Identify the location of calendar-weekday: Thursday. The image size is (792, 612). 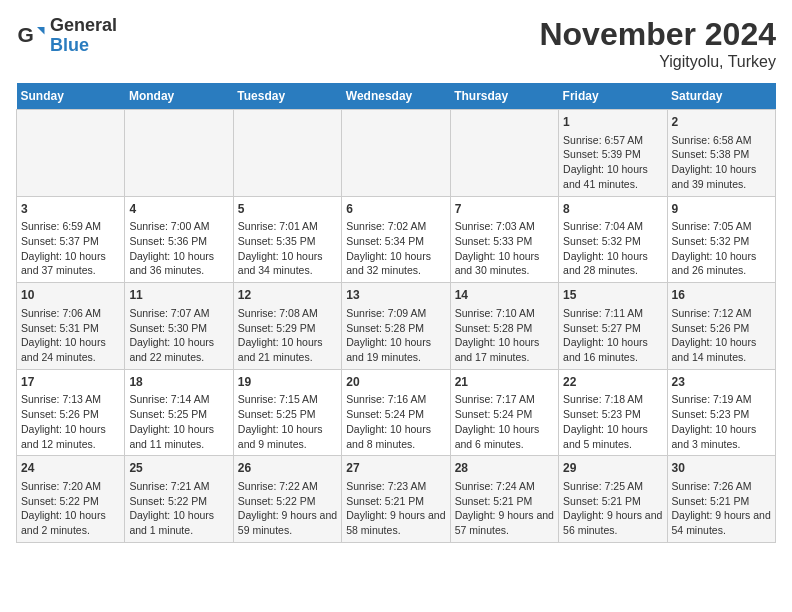
(504, 96).